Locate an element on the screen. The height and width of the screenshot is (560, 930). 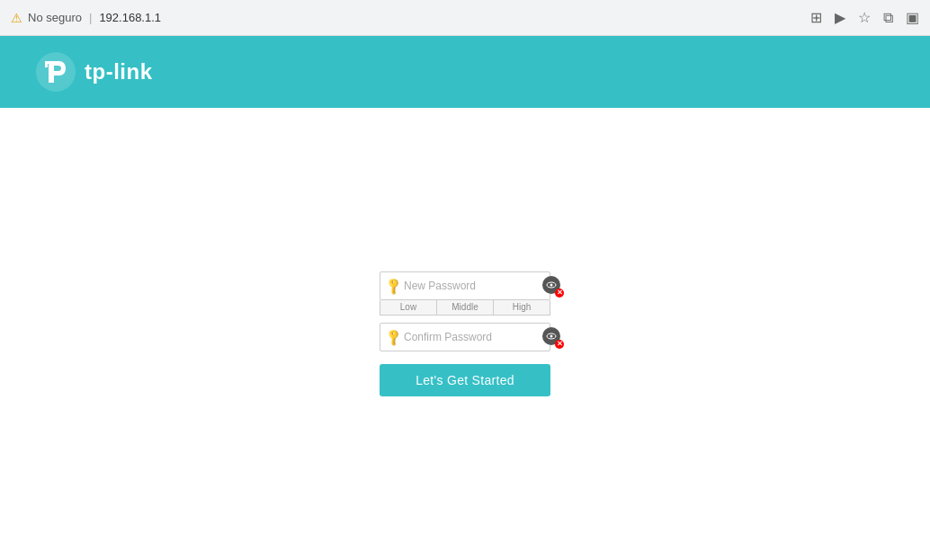
badge-x-new: ✕ is located at coordinates (559, 293).